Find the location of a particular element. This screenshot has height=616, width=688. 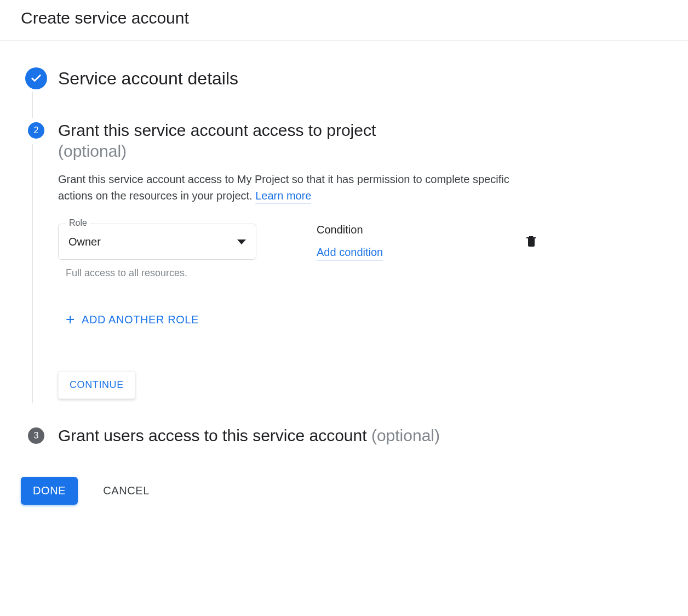

footer-actions: DONE CANCEL is located at coordinates (344, 491).